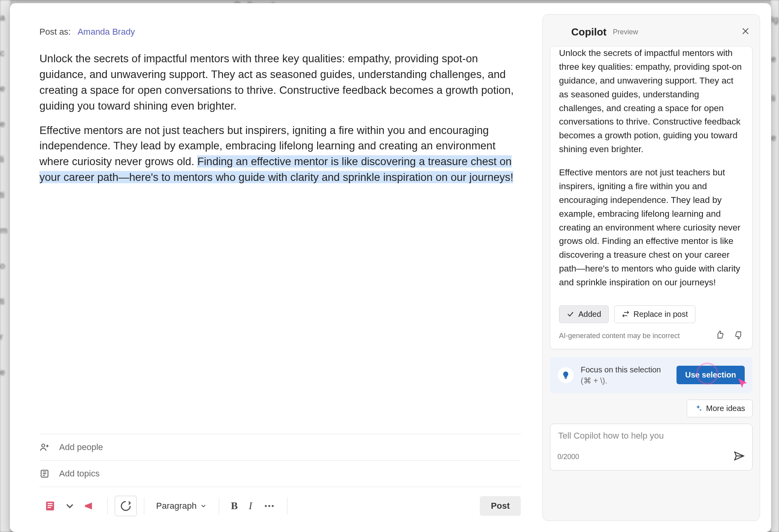  What do you see at coordinates (566, 375) in the screenshot?
I see `lightbulb-icon` at bounding box center [566, 375].